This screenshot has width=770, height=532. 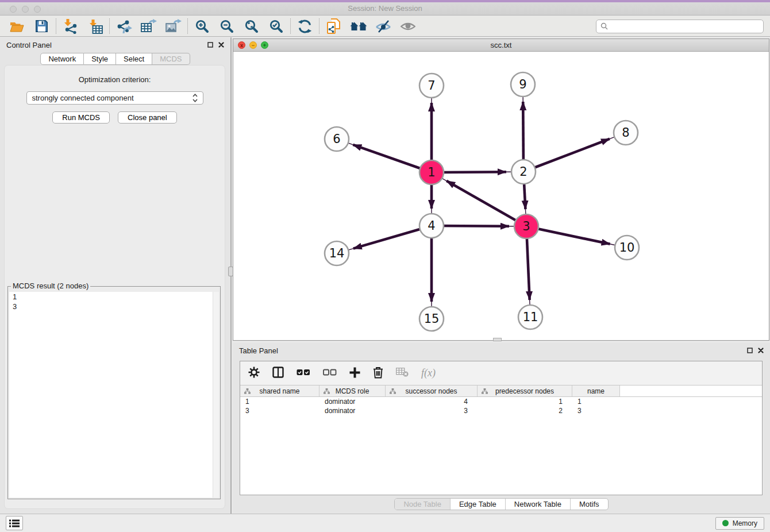 I want to click on tab-style: Style, so click(x=100, y=59).